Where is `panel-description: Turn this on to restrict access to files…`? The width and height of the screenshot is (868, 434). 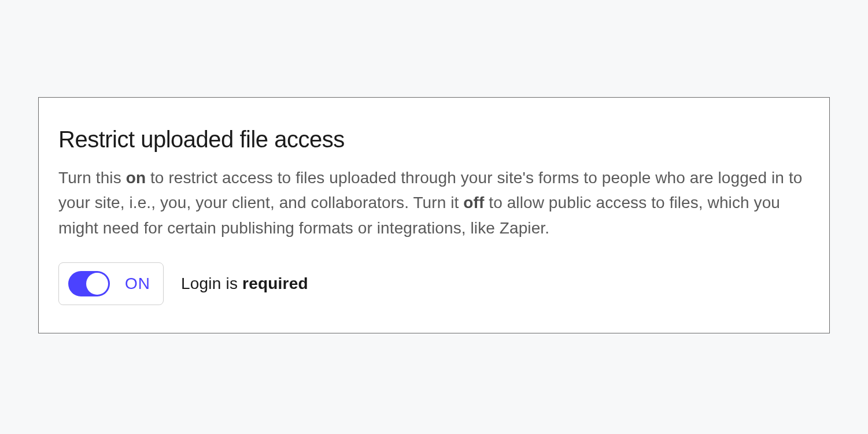
panel-description: Turn this on to restrict access to files… is located at coordinates (434, 203).